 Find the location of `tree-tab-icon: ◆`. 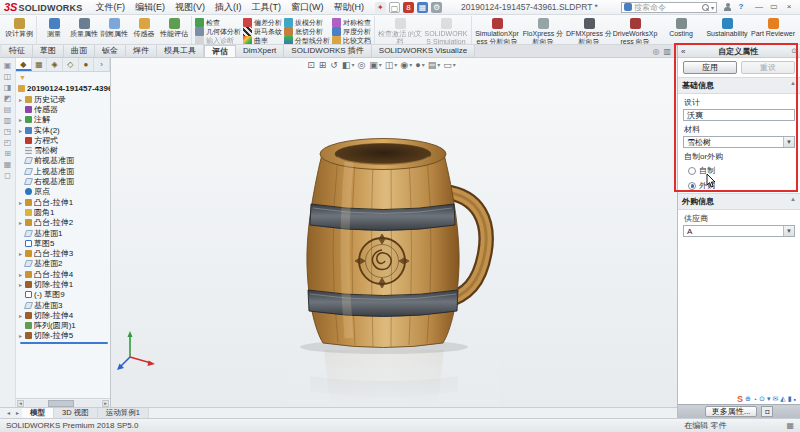

tree-tab-icon: ◆ is located at coordinates (24, 64).